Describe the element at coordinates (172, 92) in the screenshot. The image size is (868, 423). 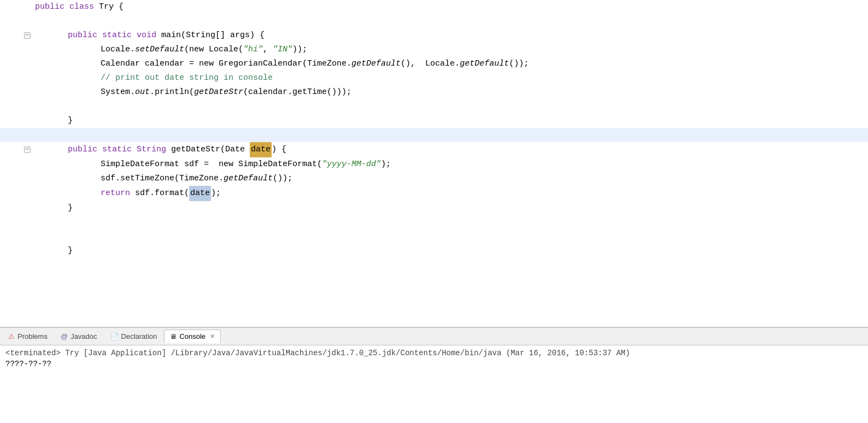
I see `code-token: .println(` at that location.